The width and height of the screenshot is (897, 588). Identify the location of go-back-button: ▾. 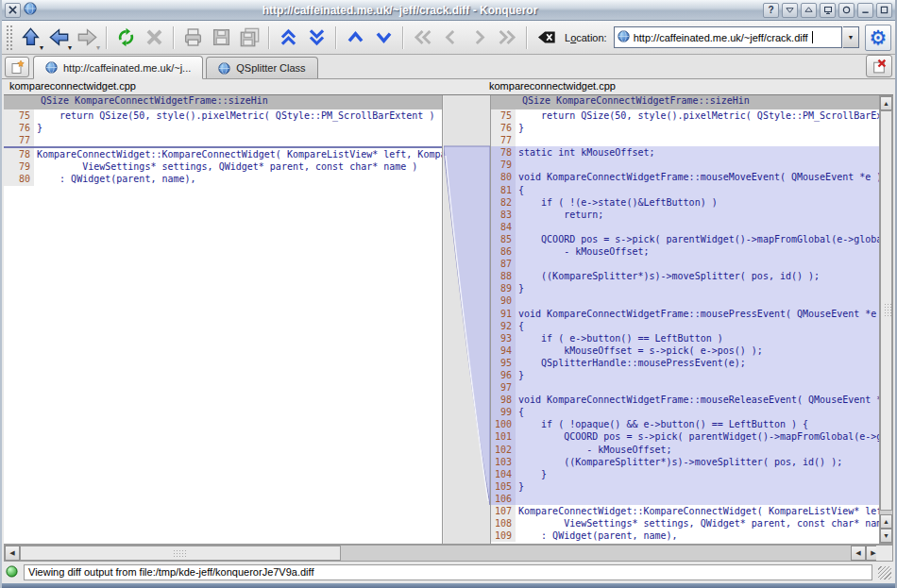
(59, 38).